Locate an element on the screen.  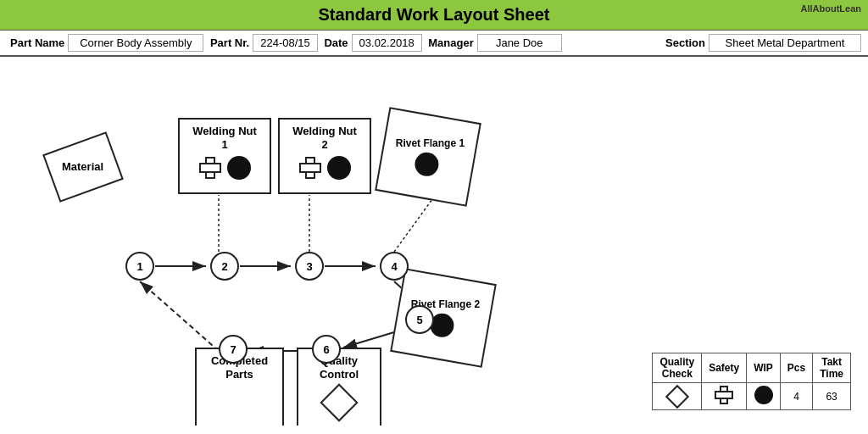
section-value: Sheet Metal Department is located at coordinates (785, 42).